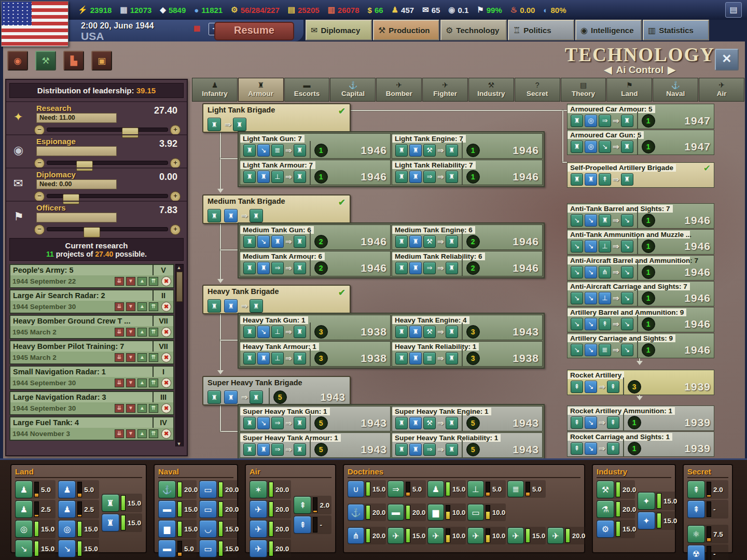 The height and width of the screenshot is (560, 747). I want to click on tab-production: ⚒ Production, so click(406, 30).